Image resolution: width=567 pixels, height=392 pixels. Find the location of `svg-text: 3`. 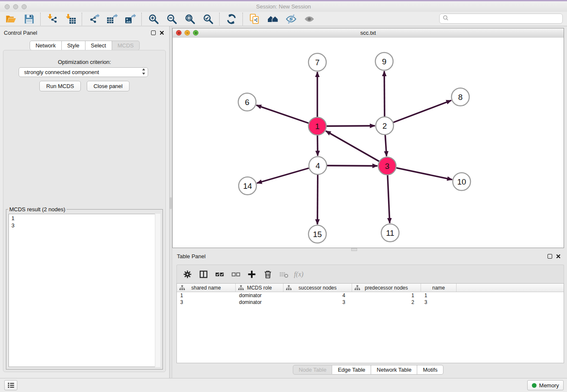

svg-text: 3 is located at coordinates (388, 166).